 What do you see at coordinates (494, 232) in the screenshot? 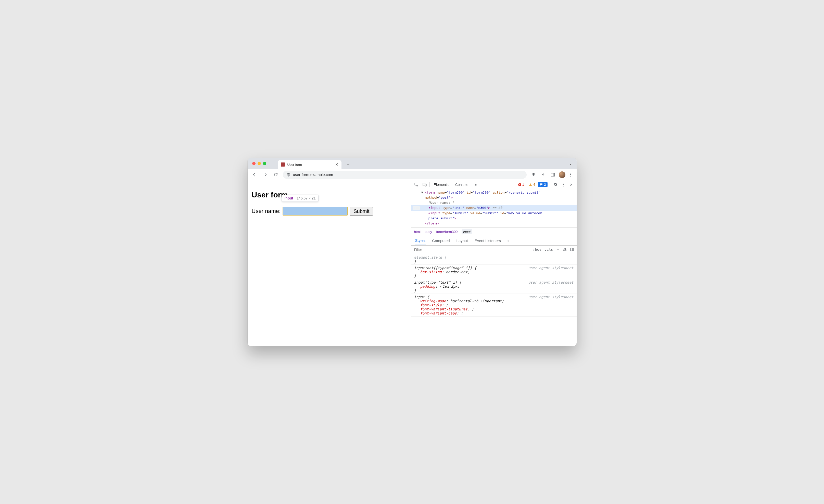
I see `dom-breadcrumbs: html body form#form300 input` at bounding box center [494, 232].